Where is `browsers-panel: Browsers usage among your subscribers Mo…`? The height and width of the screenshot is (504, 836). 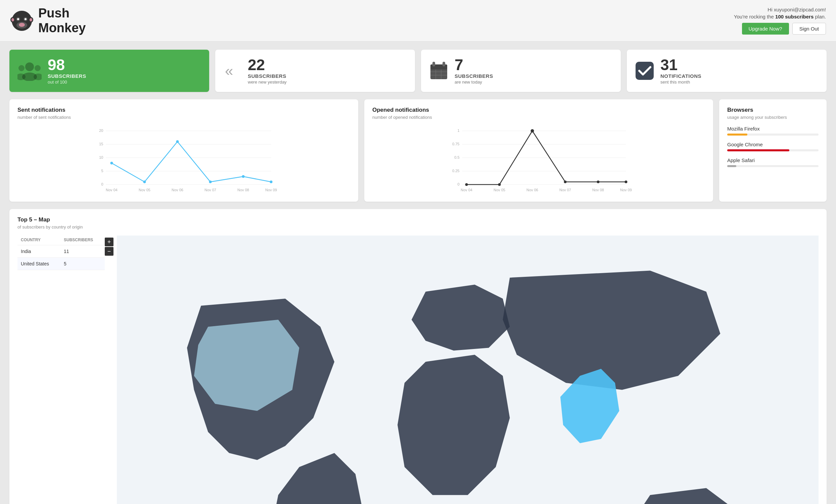
browsers-panel: Browsers usage among your subscribers Mo… is located at coordinates (773, 151).